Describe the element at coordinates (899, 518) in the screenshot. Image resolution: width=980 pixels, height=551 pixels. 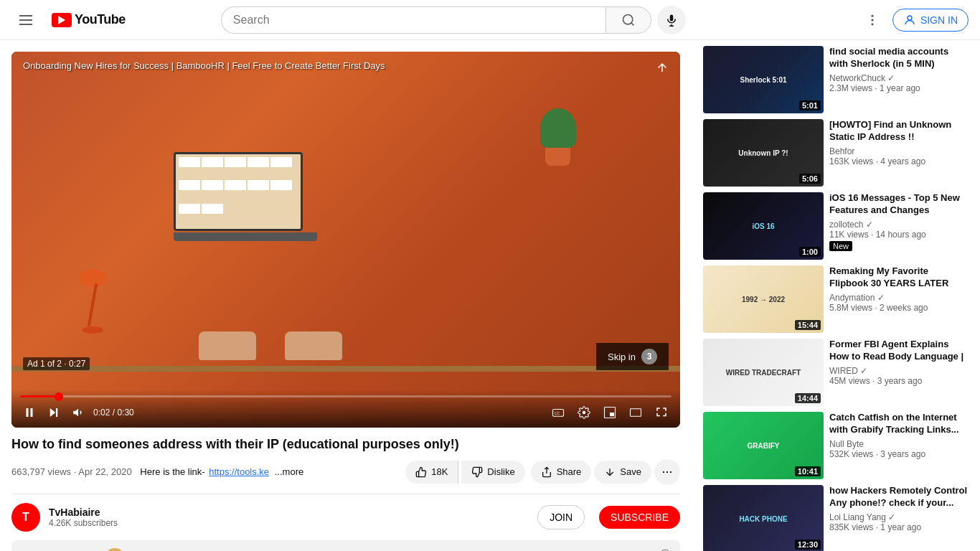
I see `rec-info-6: how Hackers Remotely Control Any phone!?…` at that location.